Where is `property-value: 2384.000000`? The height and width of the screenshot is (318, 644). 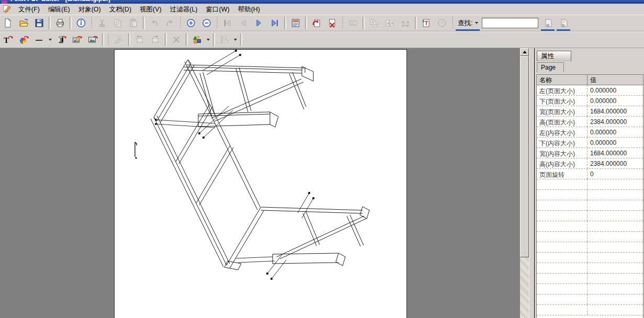
property-value: 2384.000000 is located at coordinates (607, 121).